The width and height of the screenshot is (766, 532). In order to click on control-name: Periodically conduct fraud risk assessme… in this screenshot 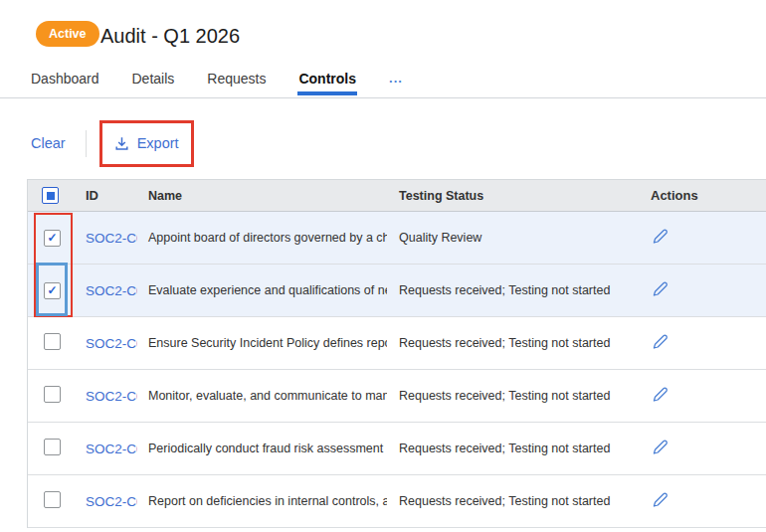, I will do `click(263, 448)`.